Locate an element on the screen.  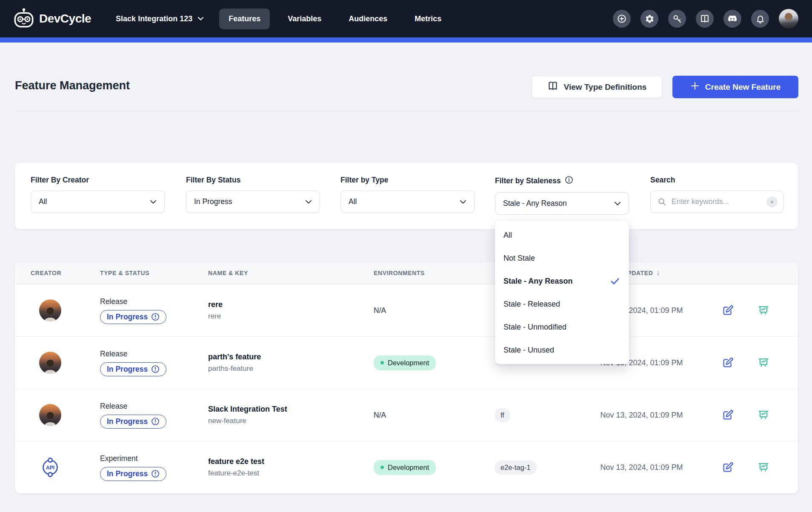
search-icon is located at coordinates (662, 202).